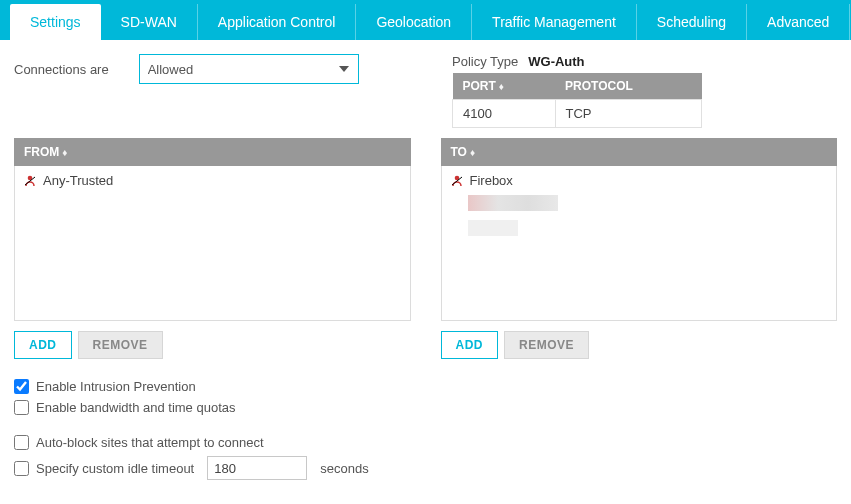 This screenshot has width=851, height=504. What do you see at coordinates (56, 22) in the screenshot?
I see `tab-settings: Settings` at bounding box center [56, 22].